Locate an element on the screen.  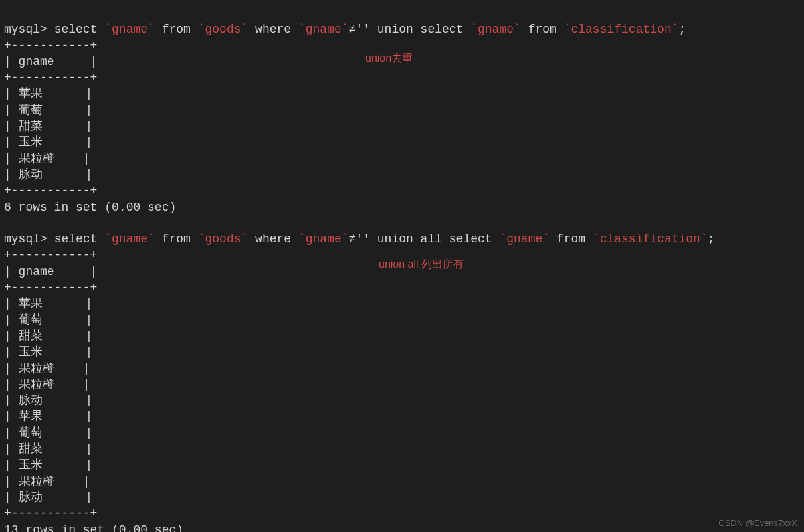
table1-row: | 玉米 | is located at coordinates (48, 142).